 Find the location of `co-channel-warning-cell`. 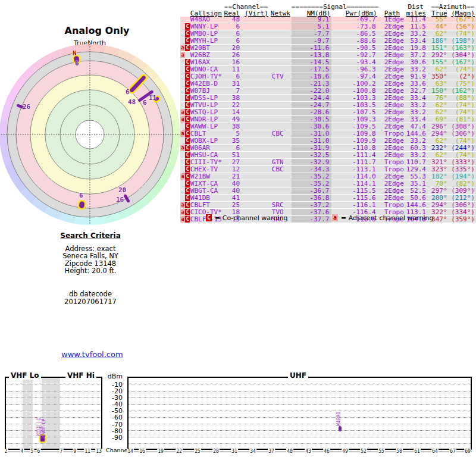

co-channel-warning-cell is located at coordinates (188, 55).